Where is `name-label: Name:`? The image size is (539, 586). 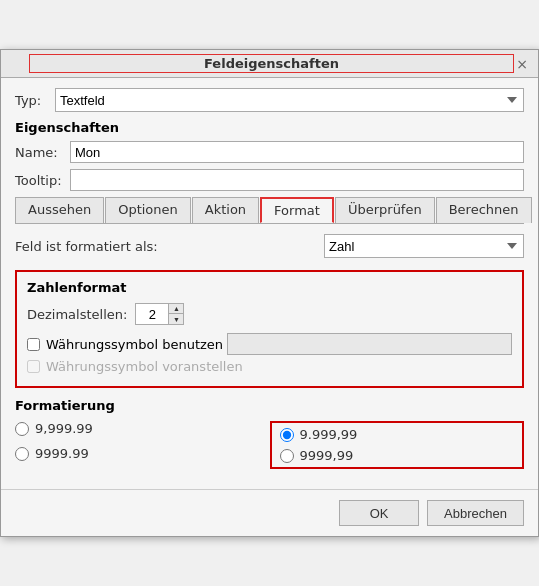
name-label: Name: is located at coordinates (42, 152).